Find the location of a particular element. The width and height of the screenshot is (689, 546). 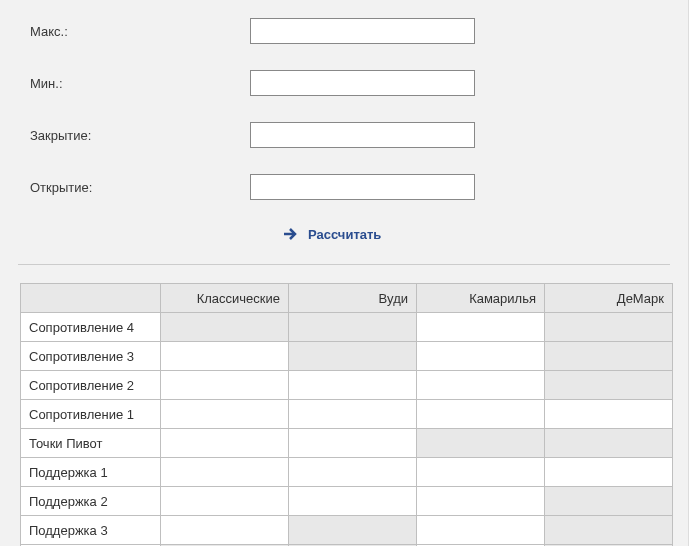

table-row: Сопротивление 2 is located at coordinates (347, 386).